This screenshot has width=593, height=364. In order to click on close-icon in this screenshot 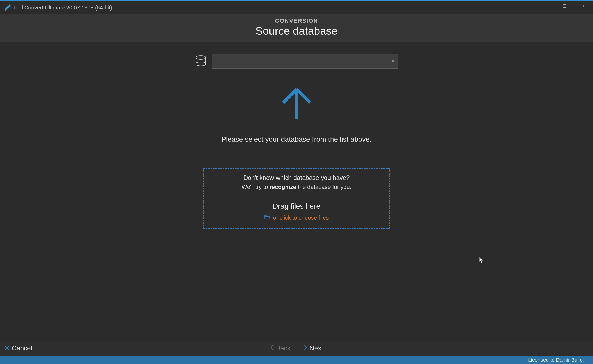, I will do `click(7, 349)`.